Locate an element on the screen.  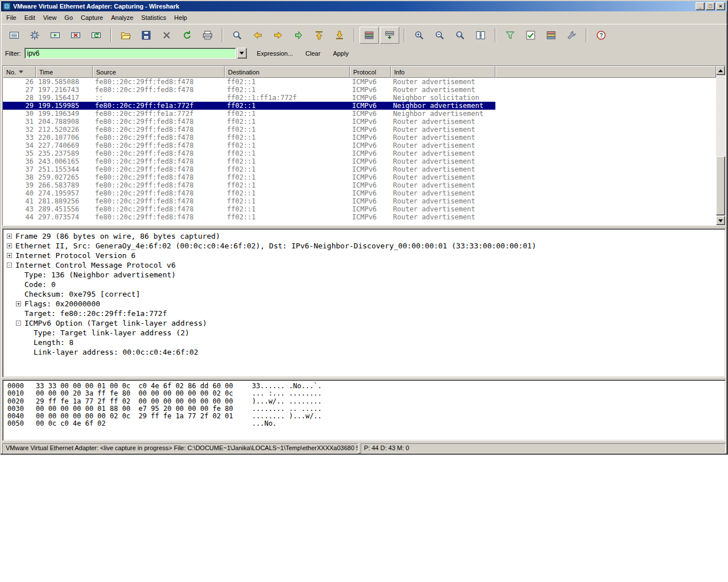
expression-button: Expression... is located at coordinates (275, 53).